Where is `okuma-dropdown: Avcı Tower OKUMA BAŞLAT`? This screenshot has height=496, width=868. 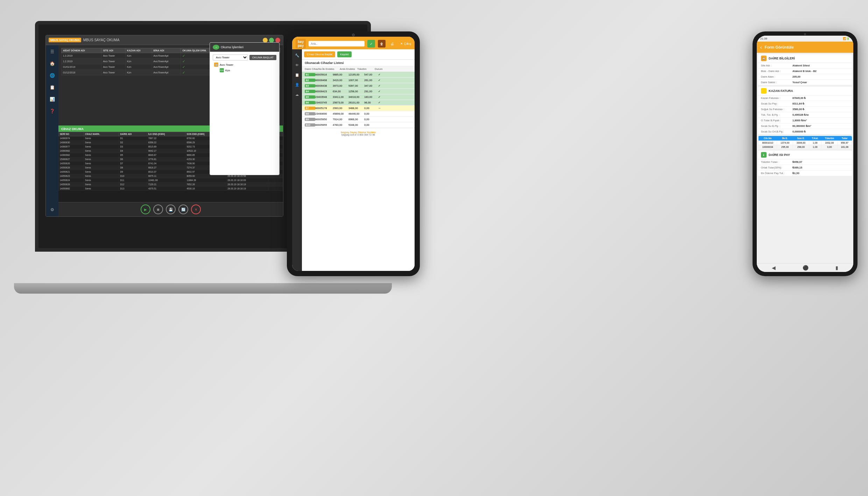 okuma-dropdown: Avcı Tower OKUMA BAŞLAT is located at coordinates (245, 57).